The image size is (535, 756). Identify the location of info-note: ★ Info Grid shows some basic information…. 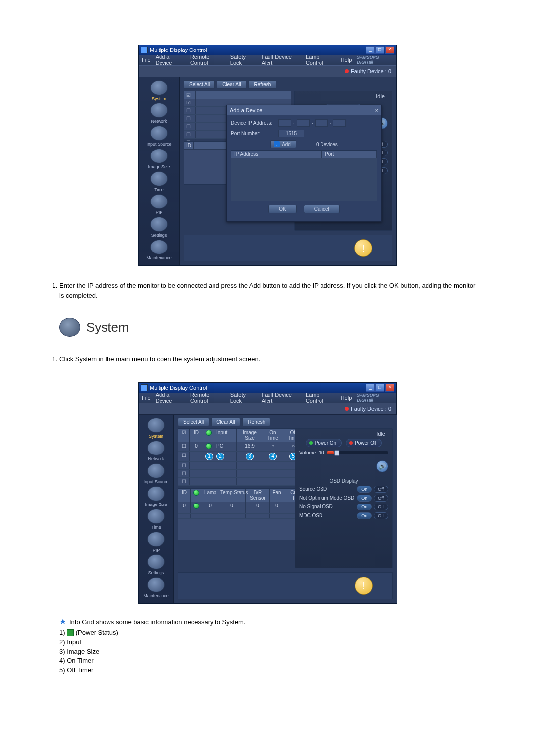
(268, 622).